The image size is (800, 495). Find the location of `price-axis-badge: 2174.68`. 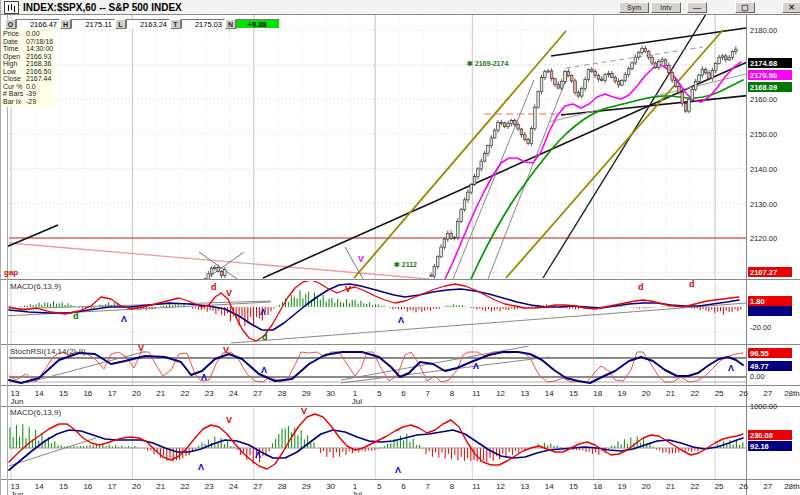

price-axis-badge: 2174.68 is located at coordinates (770, 63).